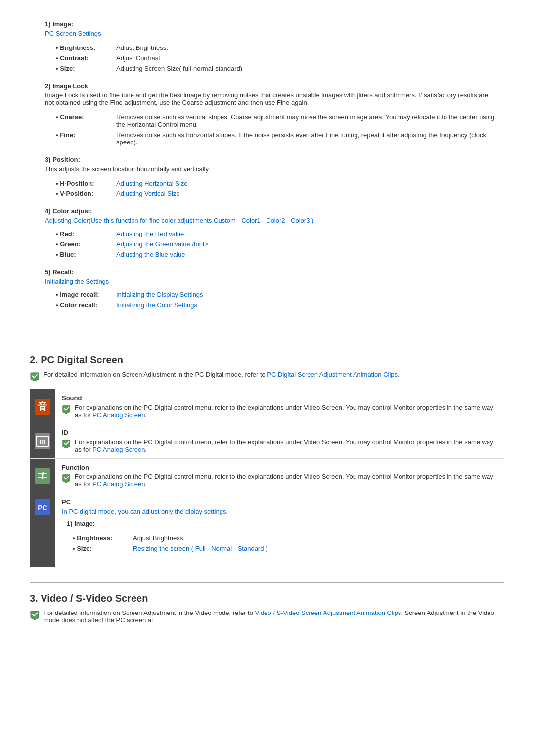  I want to click on svg-text: PC, so click(43, 508).